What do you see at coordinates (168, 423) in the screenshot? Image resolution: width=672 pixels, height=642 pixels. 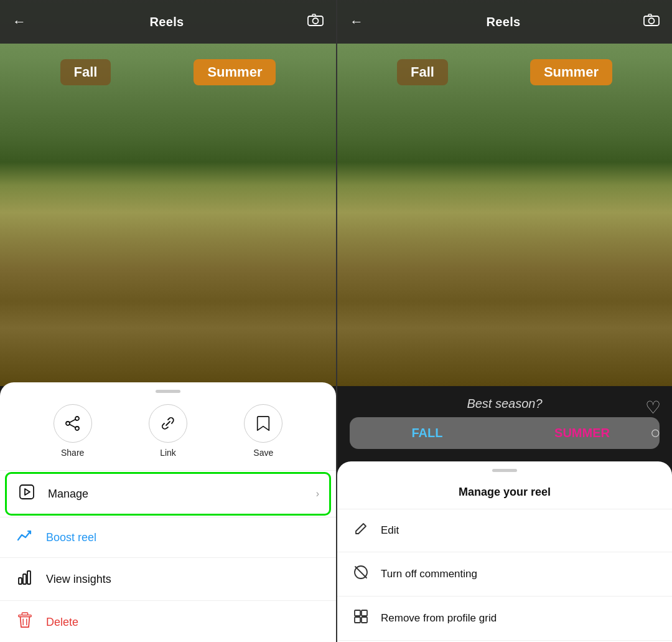 I see `link-icon` at bounding box center [168, 423].